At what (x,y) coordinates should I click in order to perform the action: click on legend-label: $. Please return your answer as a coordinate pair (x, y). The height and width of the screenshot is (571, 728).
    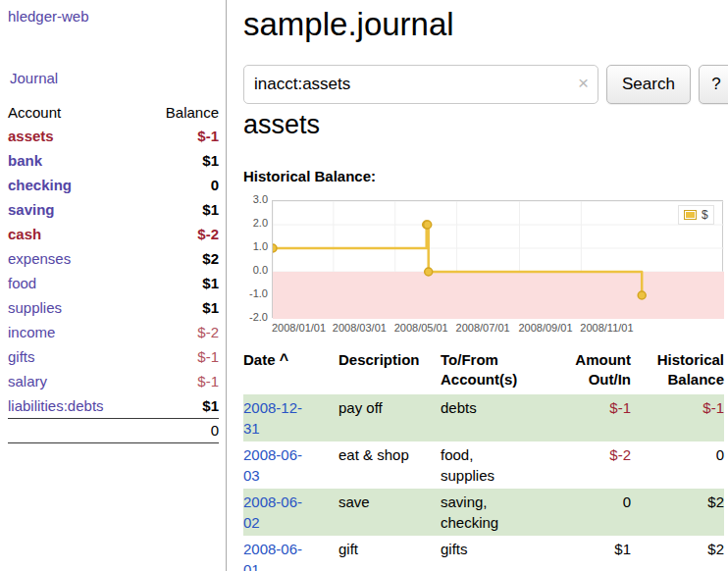
    Looking at the image, I should click on (704, 215).